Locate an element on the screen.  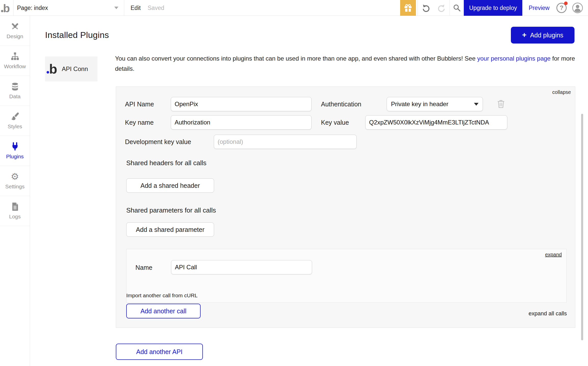
add-another-api-button: Add another API is located at coordinates (159, 352).